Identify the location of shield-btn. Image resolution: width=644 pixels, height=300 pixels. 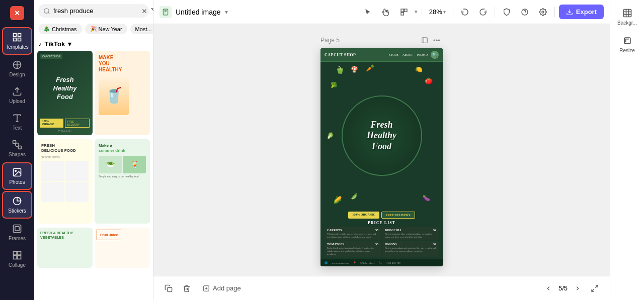
(507, 12).